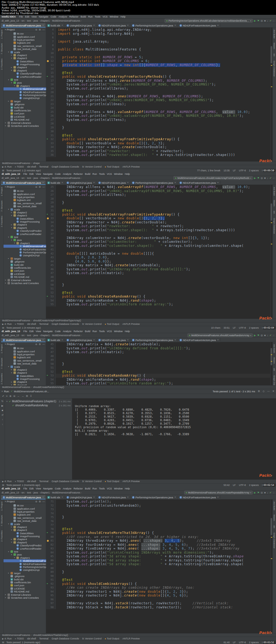  I want to click on tree-item-coefficients-bin: coefficients.bin, so click(25, 582).